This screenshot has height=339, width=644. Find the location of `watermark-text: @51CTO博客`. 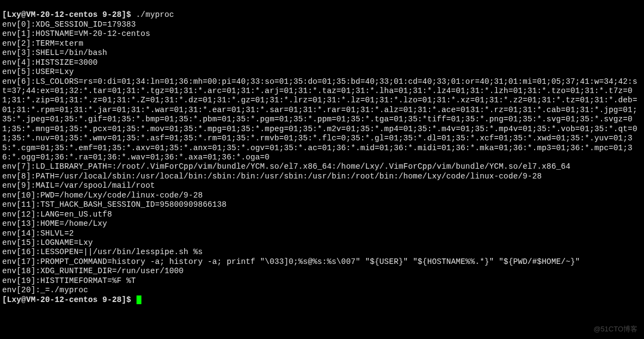

watermark-text: @51CTO博客 is located at coordinates (616, 329).